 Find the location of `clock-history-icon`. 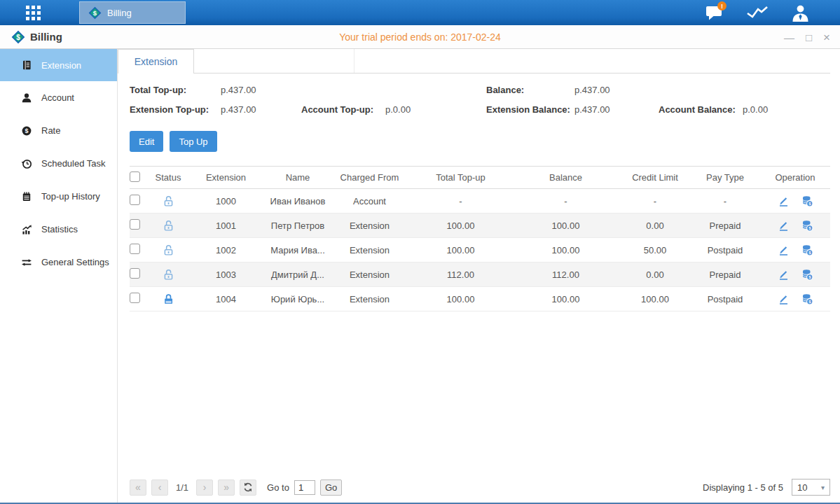

clock-history-icon is located at coordinates (27, 164).